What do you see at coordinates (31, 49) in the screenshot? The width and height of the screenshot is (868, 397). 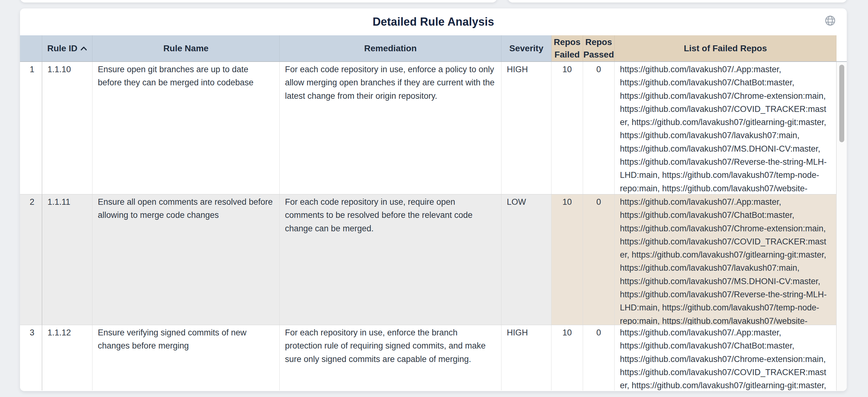 I see `header-row-index` at bounding box center [31, 49].